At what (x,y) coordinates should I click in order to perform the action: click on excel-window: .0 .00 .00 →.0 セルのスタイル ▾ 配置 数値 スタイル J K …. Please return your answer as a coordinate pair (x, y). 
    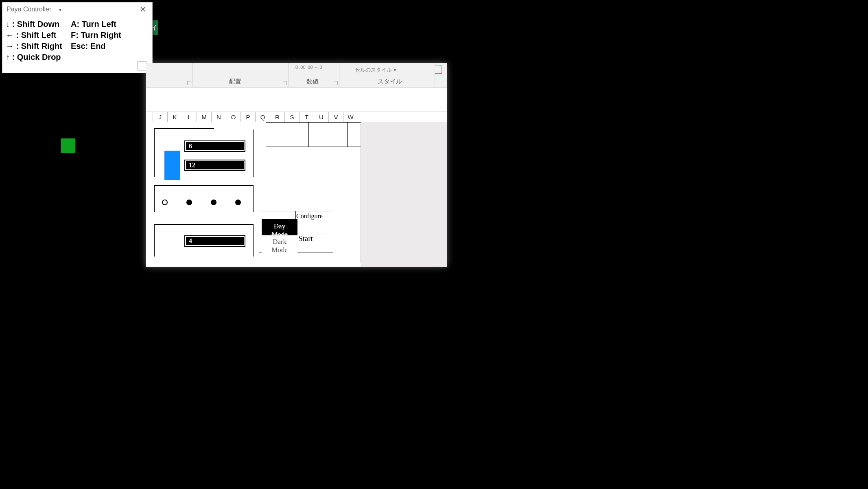
    Looking at the image, I should click on (296, 165).